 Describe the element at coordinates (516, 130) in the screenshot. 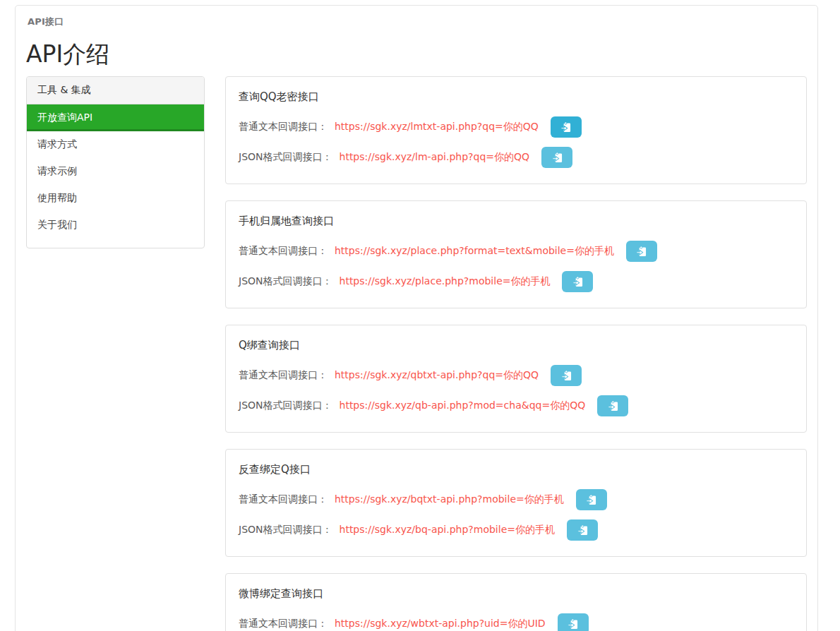

I see `api-card-qq-old-password: 查询QQ老密接口 普通文本回调接口： https://sgk.xyz/lmtxt…` at that location.